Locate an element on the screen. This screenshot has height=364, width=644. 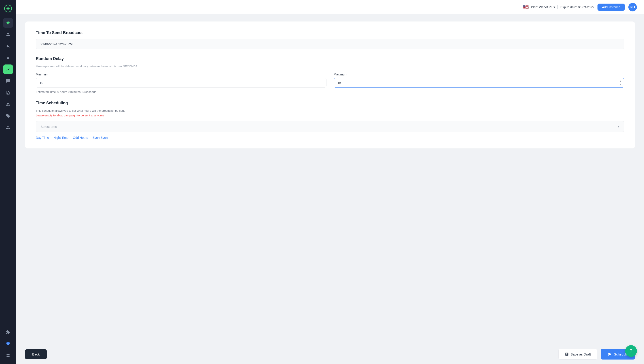
send-icon is located at coordinates (610, 354).